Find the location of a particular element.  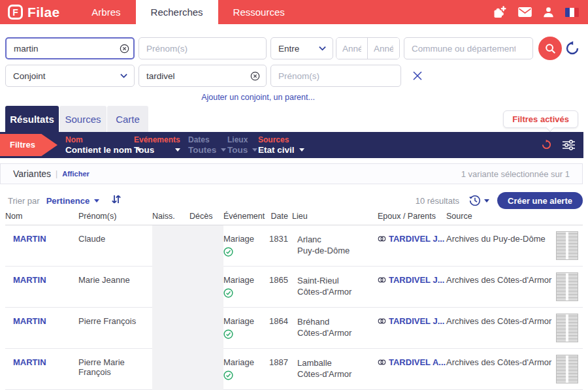

search-button is located at coordinates (550, 48).